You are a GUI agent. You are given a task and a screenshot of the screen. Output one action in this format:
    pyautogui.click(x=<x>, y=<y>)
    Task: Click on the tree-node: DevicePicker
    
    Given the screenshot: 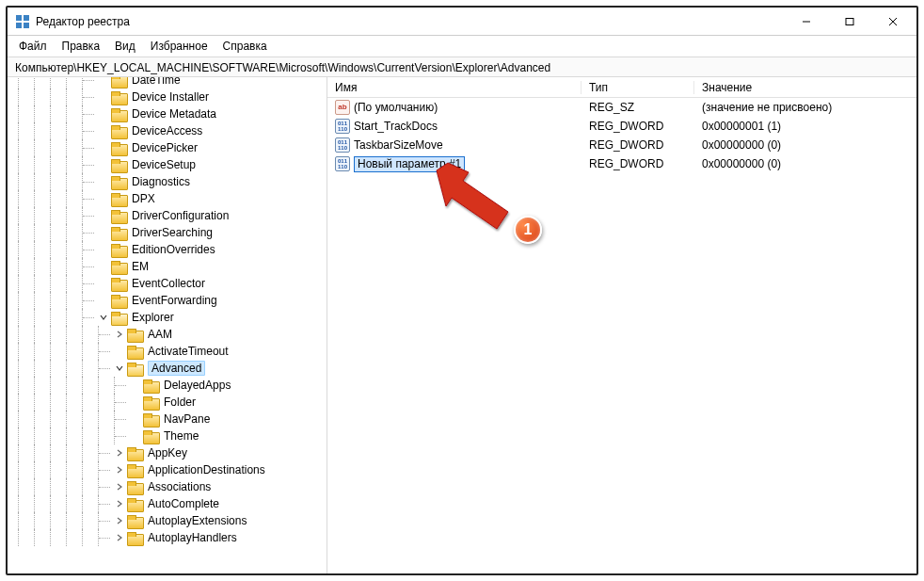 What is the action you would take?
    pyautogui.click(x=167, y=148)
    